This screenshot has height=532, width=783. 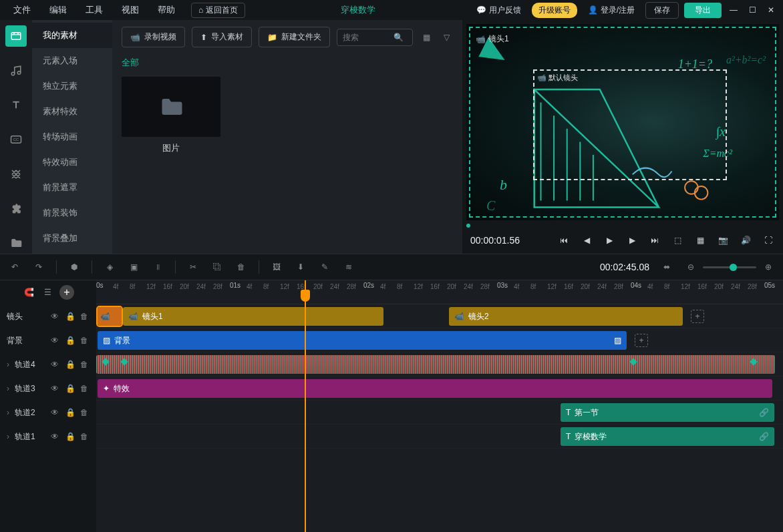 What do you see at coordinates (440, 388) in the screenshot?
I see `track-3: ✦特效` at bounding box center [440, 388].